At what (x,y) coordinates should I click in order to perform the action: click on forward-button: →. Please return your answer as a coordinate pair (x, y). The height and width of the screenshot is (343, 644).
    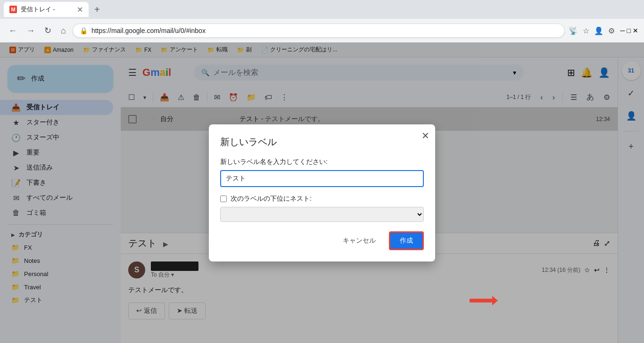
    Looking at the image, I should click on (31, 31).